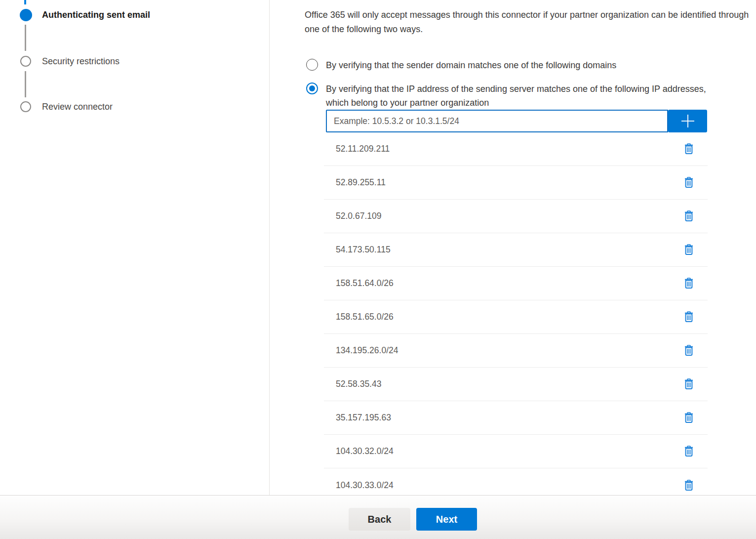  I want to click on back-button: Back, so click(379, 519).